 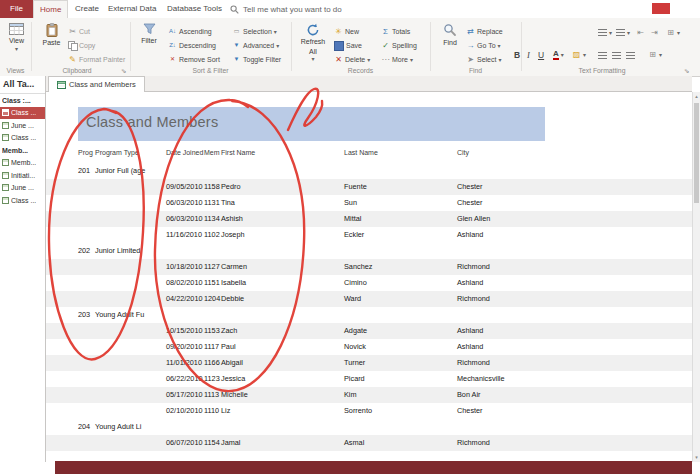 I want to click on font-color-button: A, so click(x=558, y=54).